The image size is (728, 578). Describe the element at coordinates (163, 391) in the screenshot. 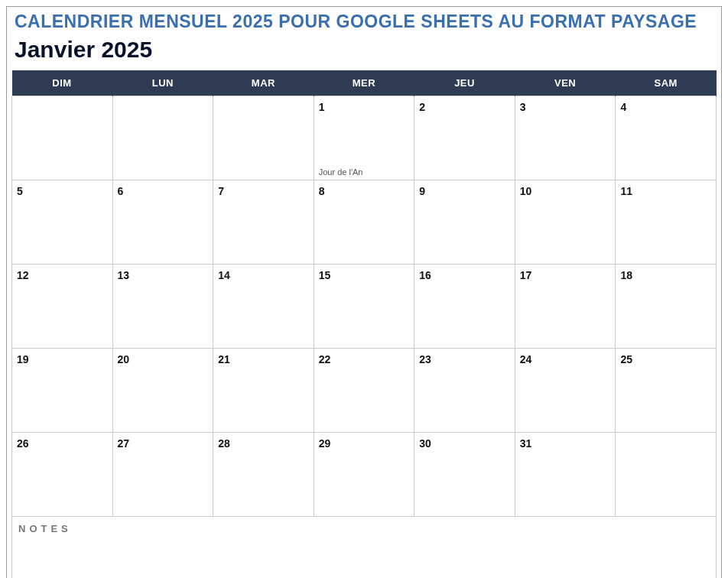

I see `calendar-day-cell: 20` at that location.